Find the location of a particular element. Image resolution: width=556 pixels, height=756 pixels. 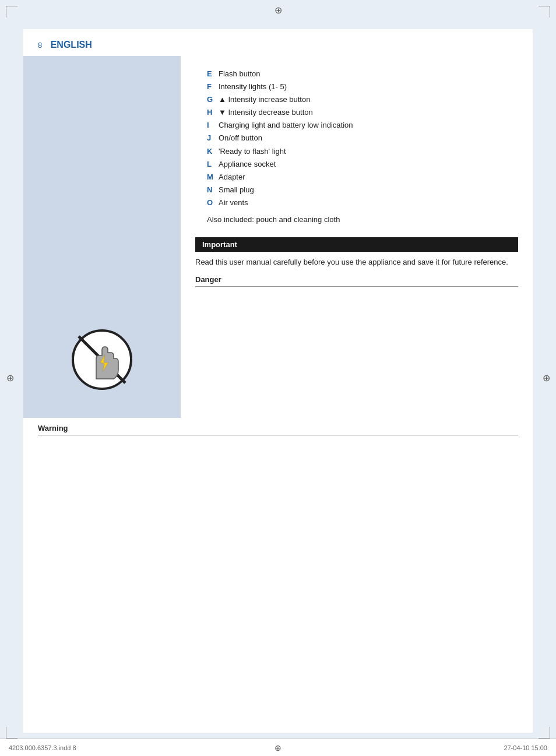

item-letter: J is located at coordinates (212, 138).